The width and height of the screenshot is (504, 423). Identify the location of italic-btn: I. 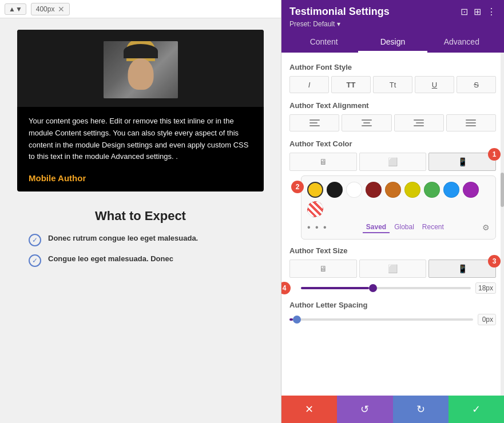
(309, 85).